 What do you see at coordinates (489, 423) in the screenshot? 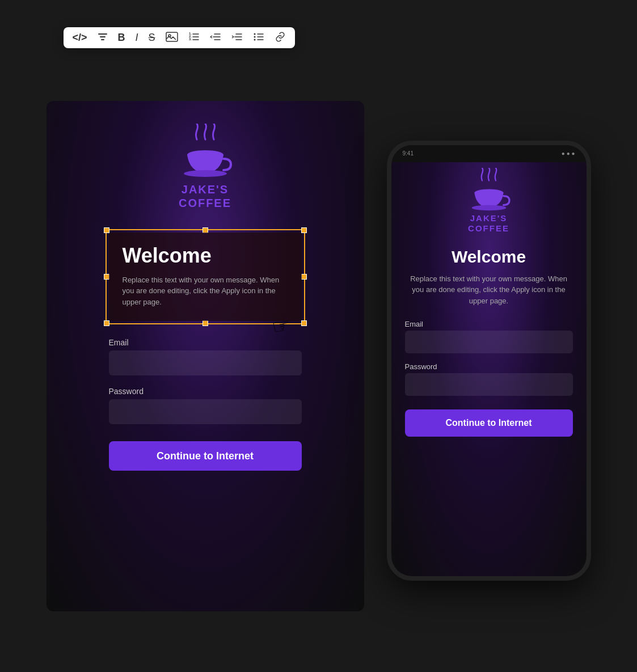
I see `continue-button-phone: Continue to Internet` at bounding box center [489, 423].